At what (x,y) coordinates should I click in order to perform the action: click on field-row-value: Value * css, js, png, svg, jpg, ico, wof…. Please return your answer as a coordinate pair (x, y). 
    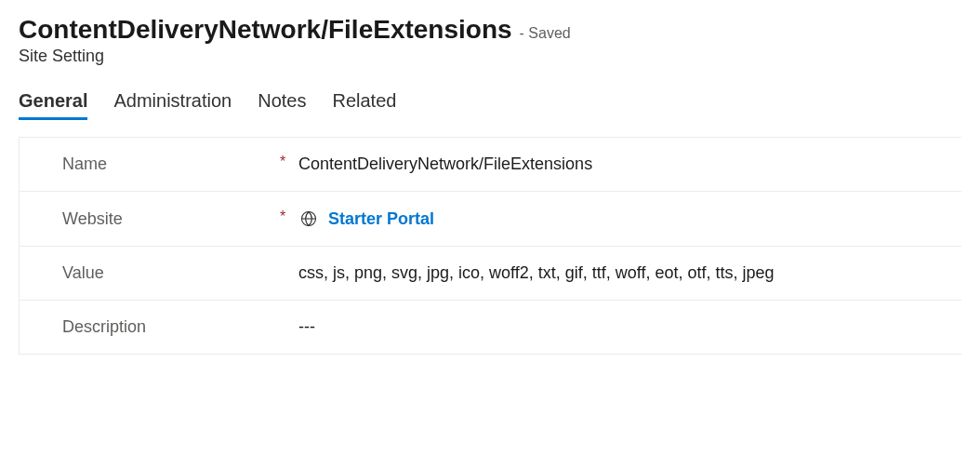
    Looking at the image, I should click on (491, 274).